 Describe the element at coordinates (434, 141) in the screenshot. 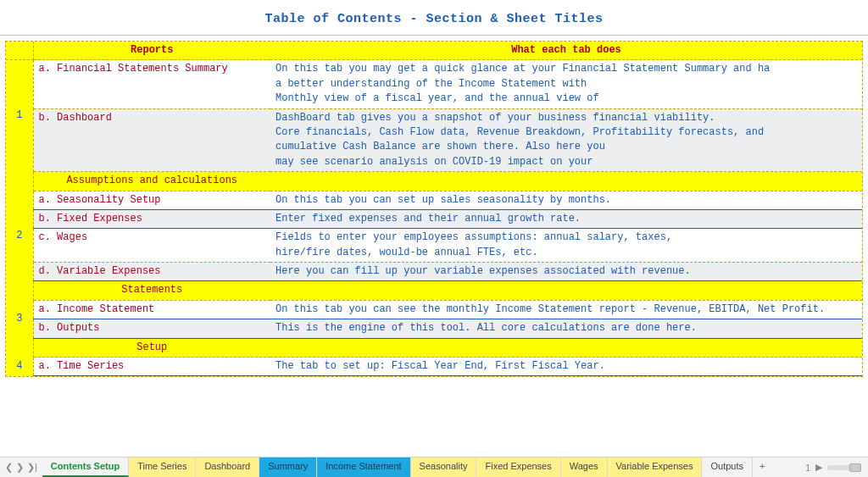

I see `toc-row: b. DashboardDashBoard tab gives you a sn…` at that location.